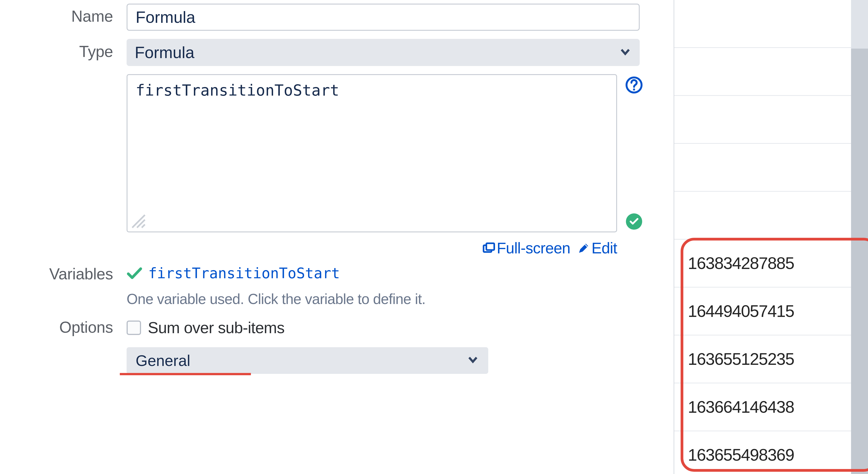 The image size is (868, 474). What do you see at coordinates (763, 453) in the screenshot?
I see `preview-cell: 163655498369` at bounding box center [763, 453].